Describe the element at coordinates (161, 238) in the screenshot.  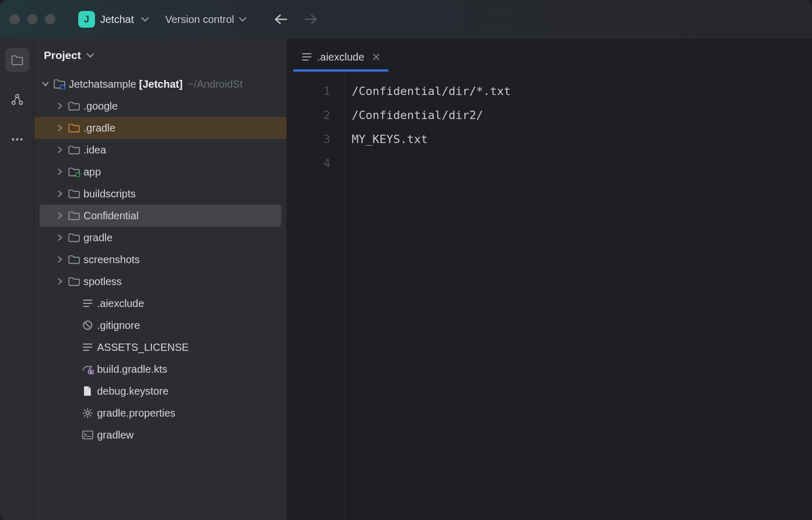
I see `tree-item-gradle: gradle` at that location.